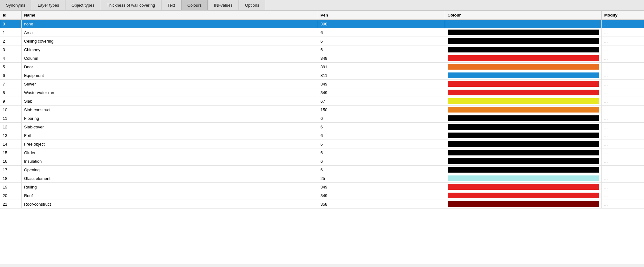  I want to click on table-row: 15Girder6..., so click(322, 153).